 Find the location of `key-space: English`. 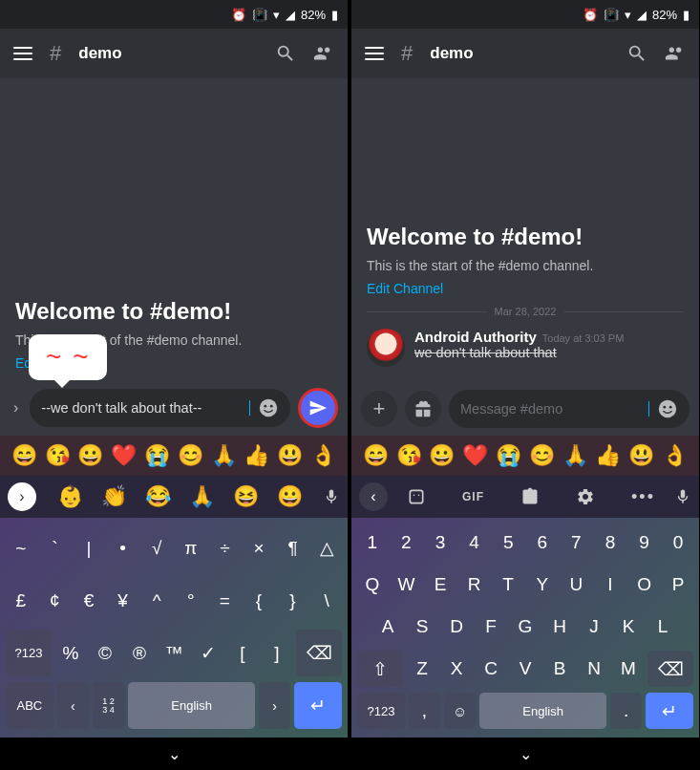

key-space: English is located at coordinates (542, 711).